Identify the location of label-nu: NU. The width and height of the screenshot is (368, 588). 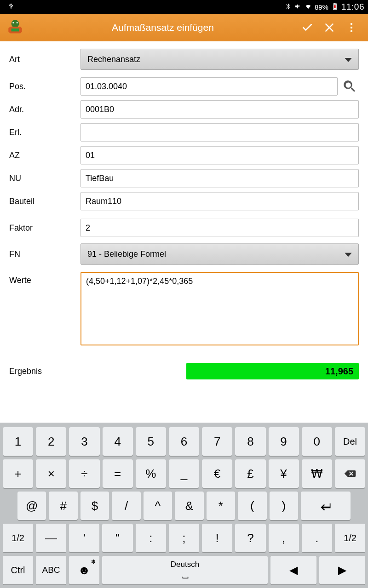
(45, 178).